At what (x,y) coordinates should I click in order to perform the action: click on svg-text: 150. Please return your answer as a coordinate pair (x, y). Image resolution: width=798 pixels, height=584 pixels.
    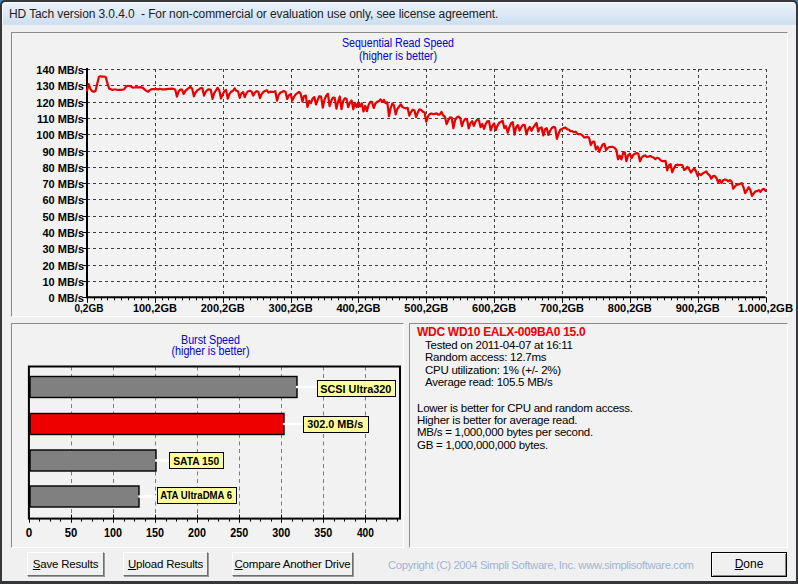
    Looking at the image, I should click on (155, 533).